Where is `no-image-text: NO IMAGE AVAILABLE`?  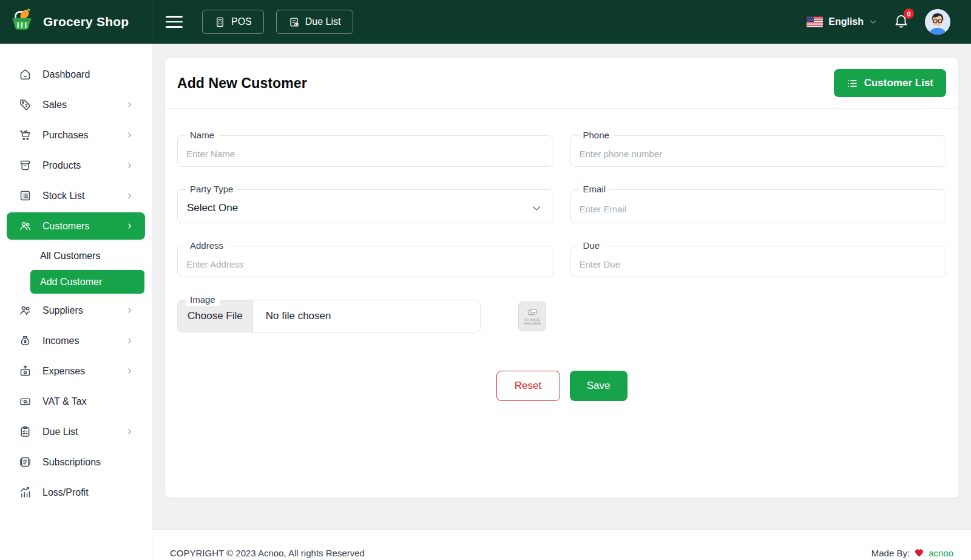
no-image-text: NO IMAGE AVAILABLE is located at coordinates (532, 322).